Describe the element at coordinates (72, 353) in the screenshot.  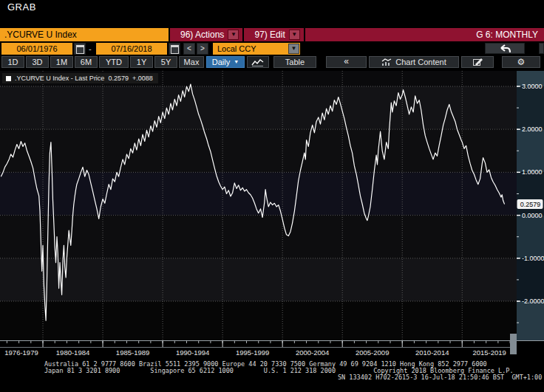
I see `x-segment-label: 1980-1984` at that location.